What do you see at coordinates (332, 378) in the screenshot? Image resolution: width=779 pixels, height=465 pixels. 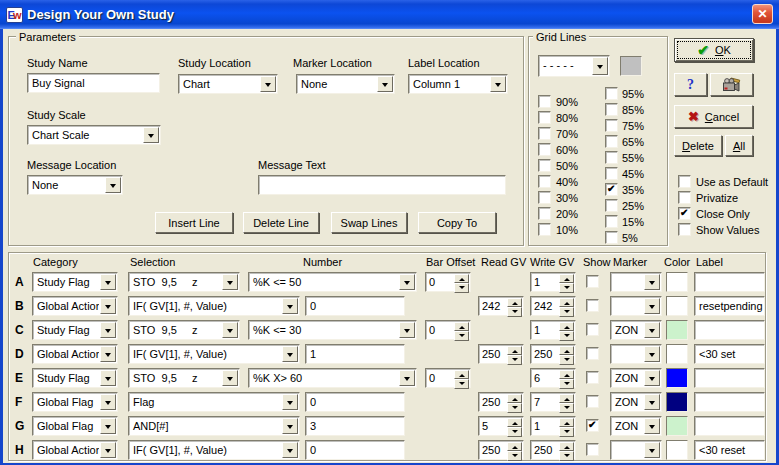 I see `number-select-E: %K X> 60` at bounding box center [332, 378].